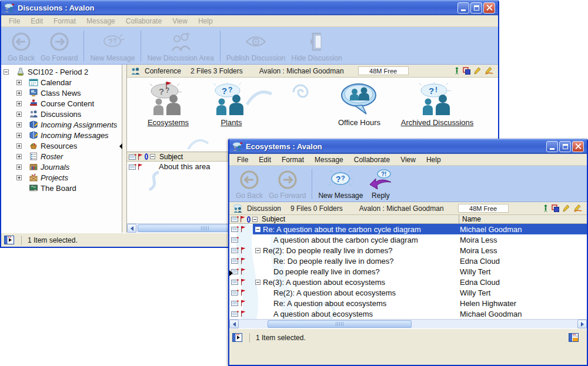  I want to click on message-row: Re: A question about ecosystemsHelen Hig…, so click(408, 303).